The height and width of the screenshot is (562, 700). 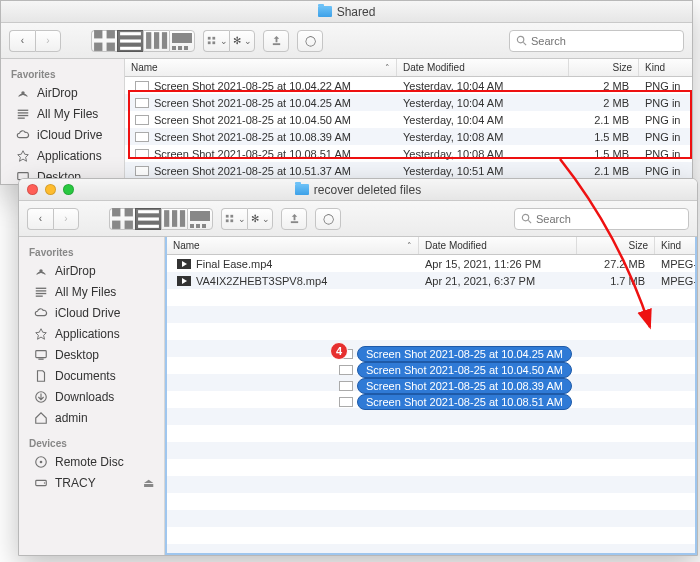 What do you see at coordinates (408, 102) in the screenshot?
I see `file-row: Screen Shot 2021-08-25 at 10.04.25 AMYes…` at bounding box center [408, 102].